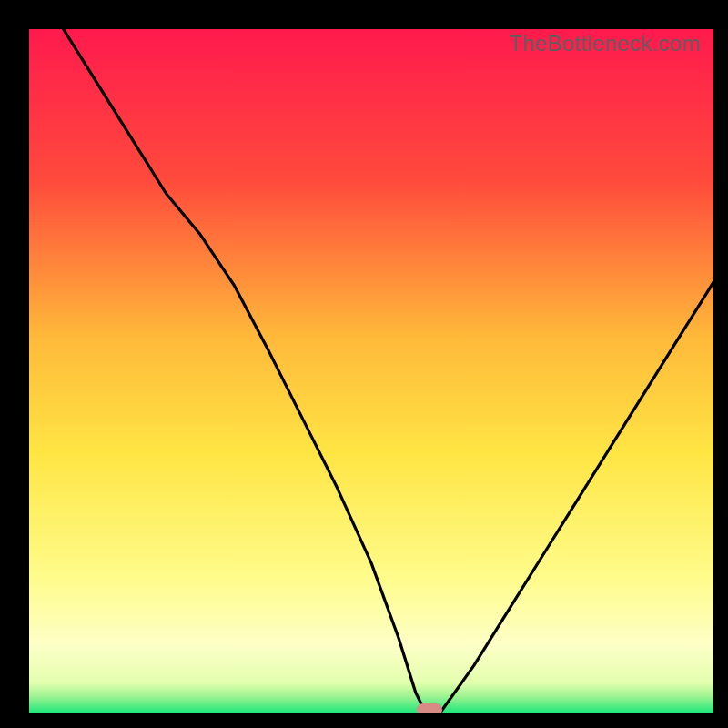 The image size is (728, 728). What do you see at coordinates (604, 44) in the screenshot?
I see `watermark-text: TheBottleneck.com` at bounding box center [604, 44].